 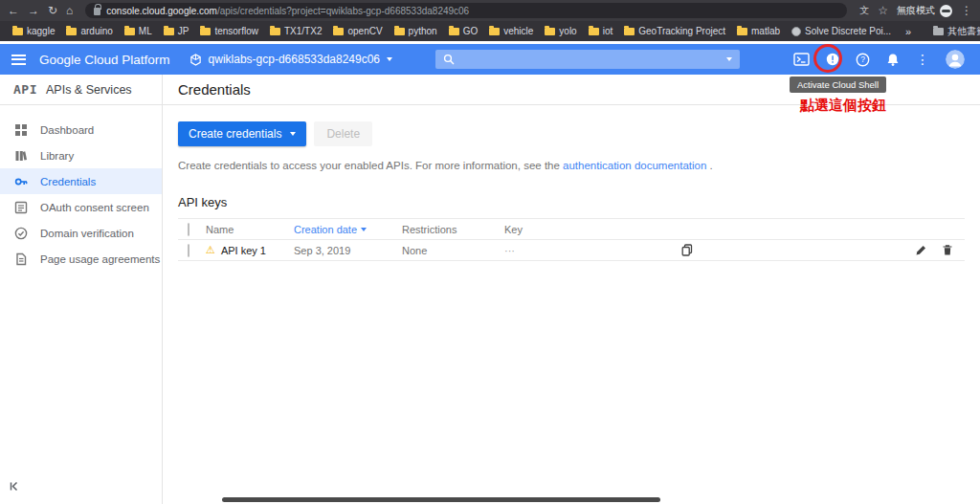 I want to click on bookmark-item: python, so click(x=415, y=31).